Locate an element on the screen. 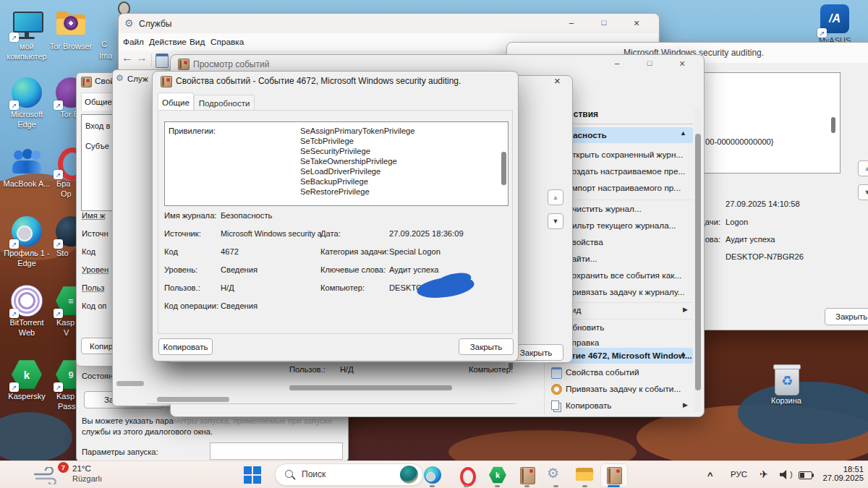 This screenshot has height=488, width=868. tab-details: Подробности is located at coordinates (224, 103).